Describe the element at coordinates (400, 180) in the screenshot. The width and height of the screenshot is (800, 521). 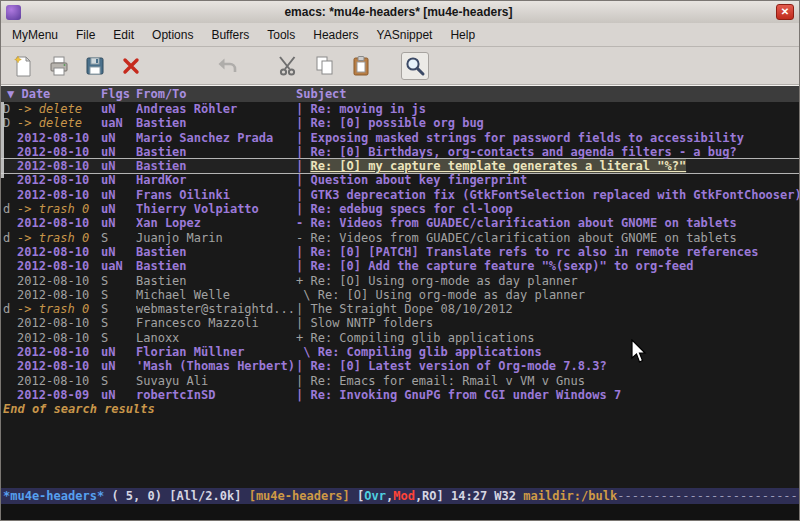
I see `email-row: 2012-08-10uNHardKor| Question about key …` at that location.